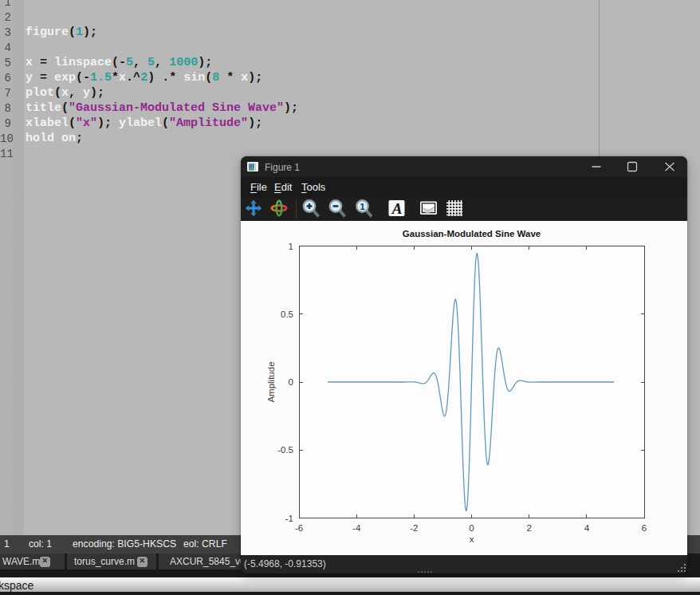 The image size is (700, 595). Describe the element at coordinates (472, 539) in the screenshot. I see `svg-text: x` at that location.